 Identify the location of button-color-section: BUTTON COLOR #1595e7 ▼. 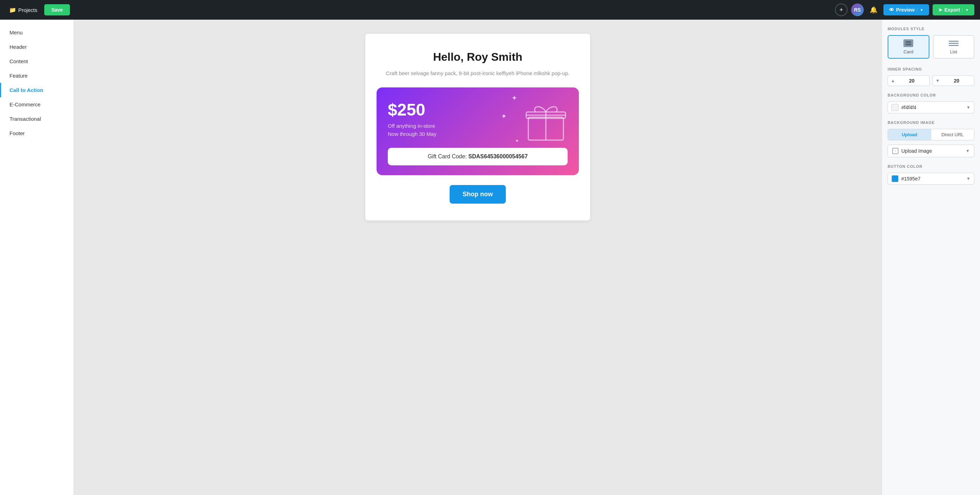
(931, 175).